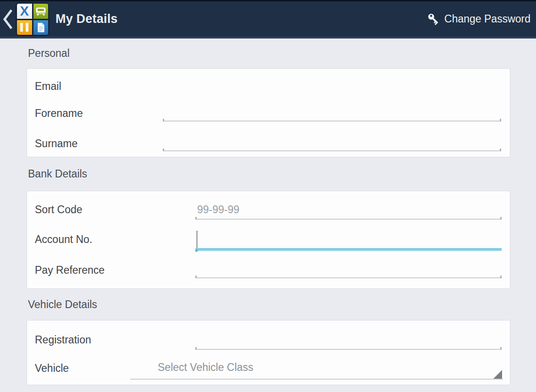 Image resolution: width=536 pixels, height=392 pixels. What do you see at coordinates (48, 86) in the screenshot?
I see `email-label: Email` at bounding box center [48, 86].